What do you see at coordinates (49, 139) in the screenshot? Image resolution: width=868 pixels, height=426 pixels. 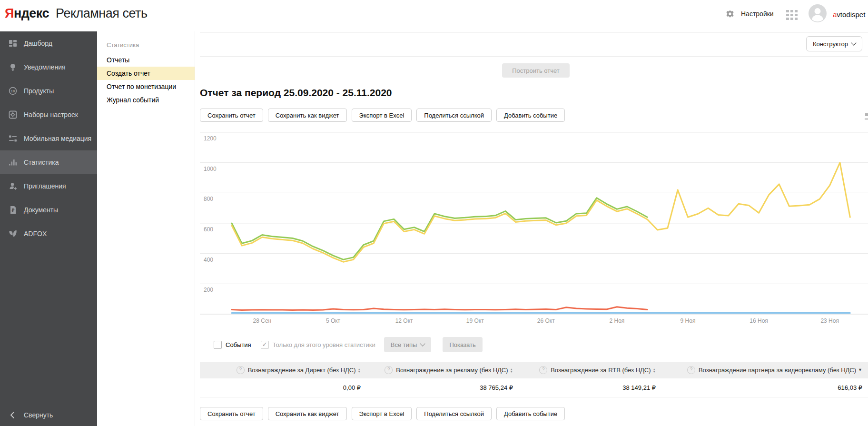 I see `sidebar-nav: ДашбордУведомления10ПродуктыНаборы настр…` at bounding box center [49, 139].